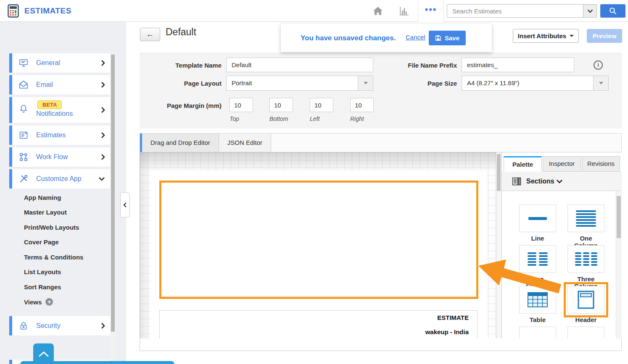  I want to click on sidebar-subitem-app-naming: App Naming, so click(42, 197).